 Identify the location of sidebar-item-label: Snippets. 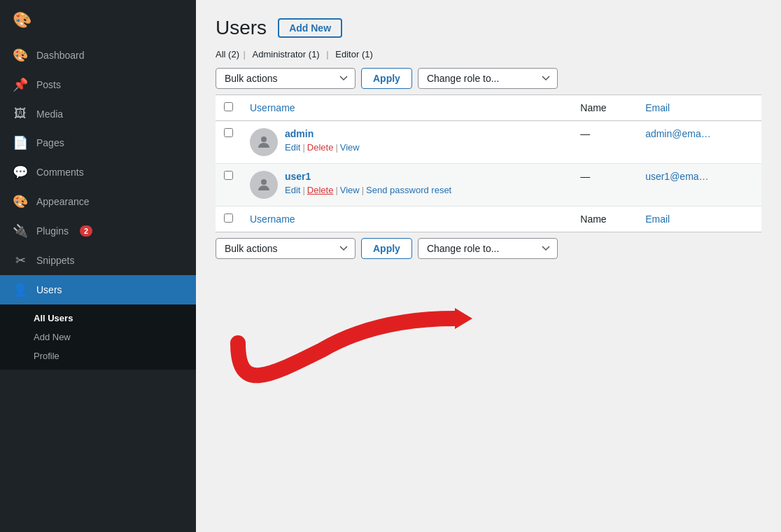
(55, 260).